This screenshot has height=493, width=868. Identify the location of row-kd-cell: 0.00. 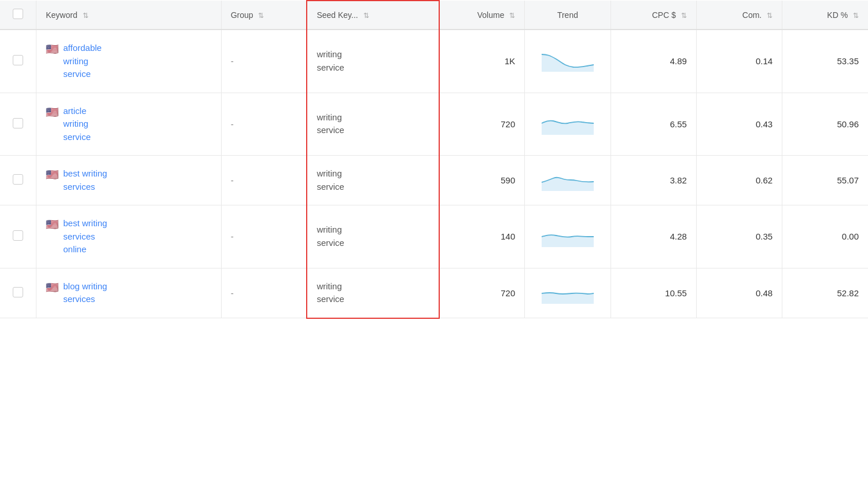
(825, 237).